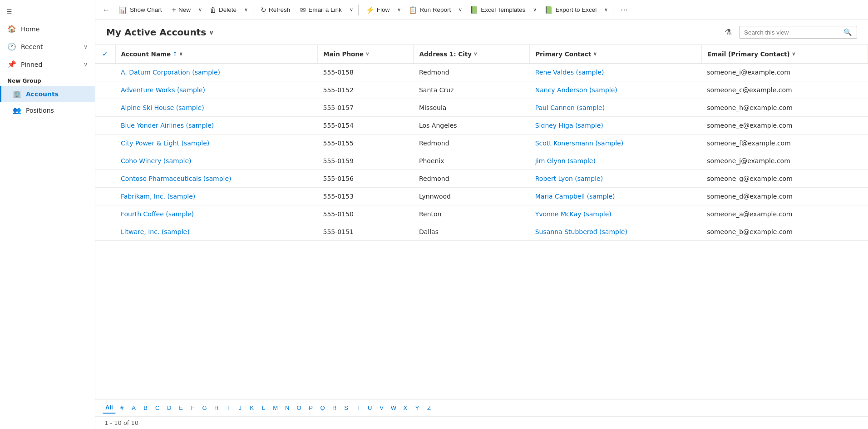  What do you see at coordinates (570, 10) in the screenshot?
I see `export-excel-button: 📗 Export to Excel` at bounding box center [570, 10].